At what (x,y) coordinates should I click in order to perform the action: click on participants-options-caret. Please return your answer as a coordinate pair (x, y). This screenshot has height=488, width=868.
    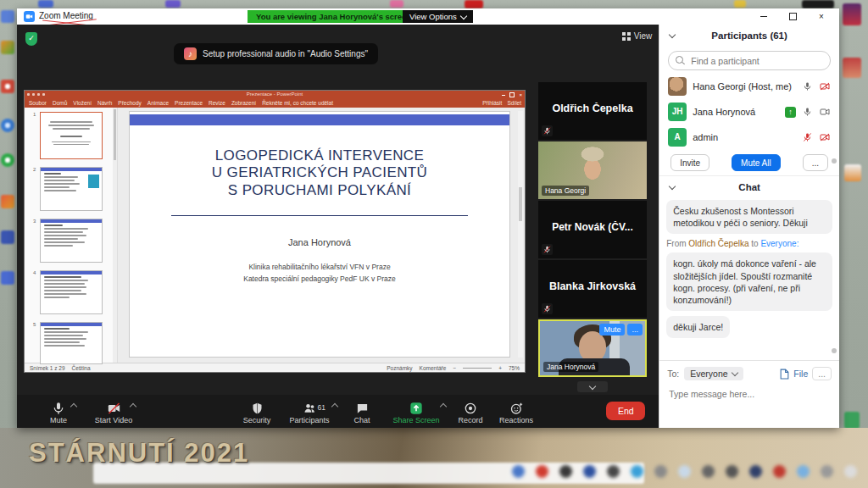
    Looking at the image, I should click on (335, 406).